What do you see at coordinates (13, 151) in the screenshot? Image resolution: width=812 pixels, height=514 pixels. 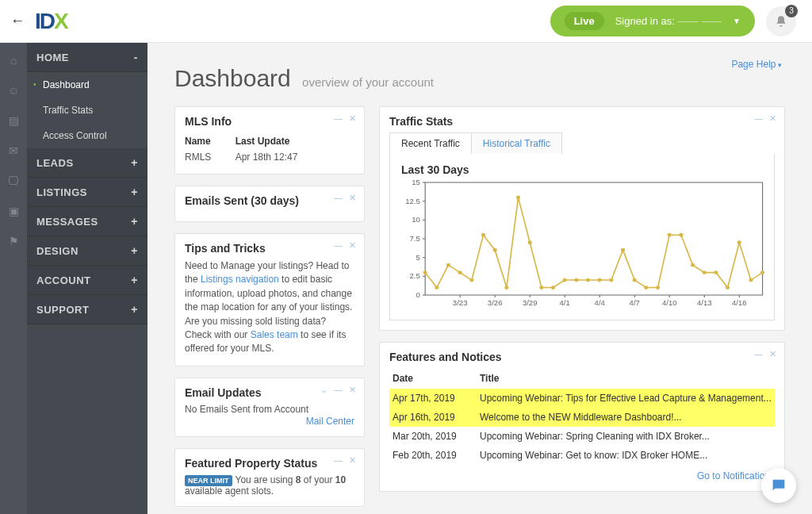 I see `messages-icon: ✉` at bounding box center [13, 151].